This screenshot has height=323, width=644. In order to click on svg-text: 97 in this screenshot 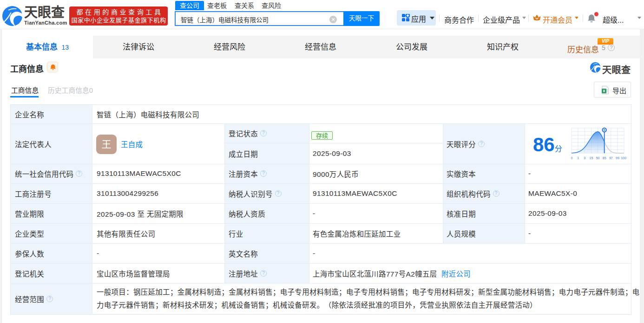, I will do `click(611, 158)`.